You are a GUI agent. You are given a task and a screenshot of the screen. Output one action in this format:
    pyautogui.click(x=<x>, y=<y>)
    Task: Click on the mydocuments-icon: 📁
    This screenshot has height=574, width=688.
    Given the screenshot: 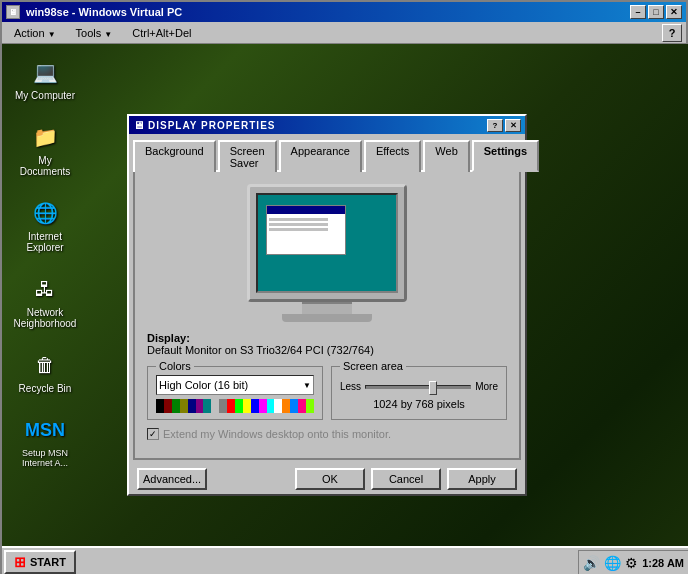 What is the action you would take?
    pyautogui.click(x=45, y=137)
    